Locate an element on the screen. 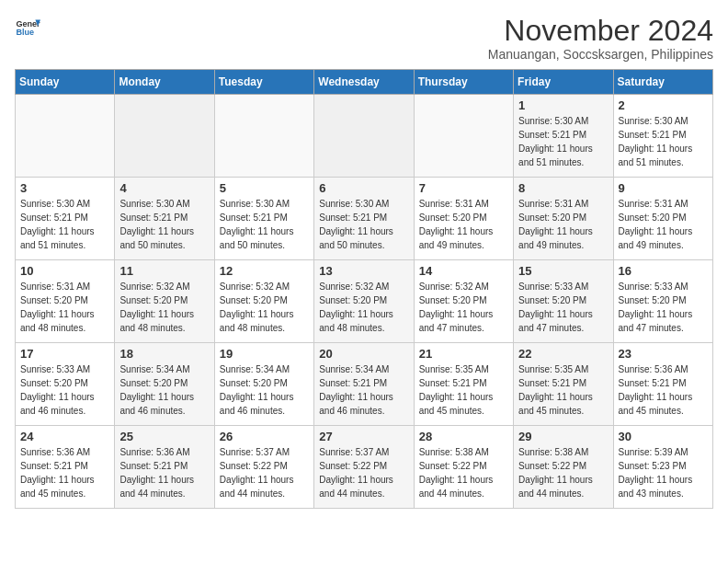 Image resolution: width=728 pixels, height=563 pixels. weekday-header-tuesday: Tuesday is located at coordinates (264, 83).